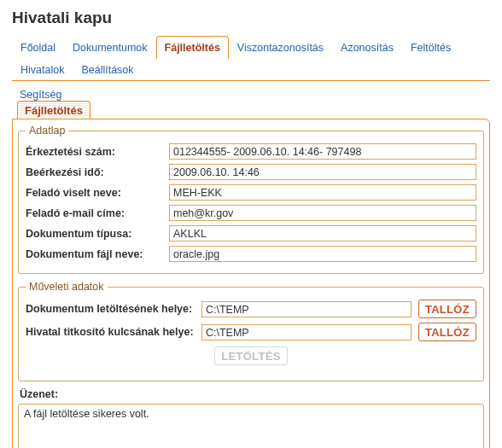  Describe the element at coordinates (323, 213) in the screenshot. I see `value-felado-email: meh@kr.gov` at that location.